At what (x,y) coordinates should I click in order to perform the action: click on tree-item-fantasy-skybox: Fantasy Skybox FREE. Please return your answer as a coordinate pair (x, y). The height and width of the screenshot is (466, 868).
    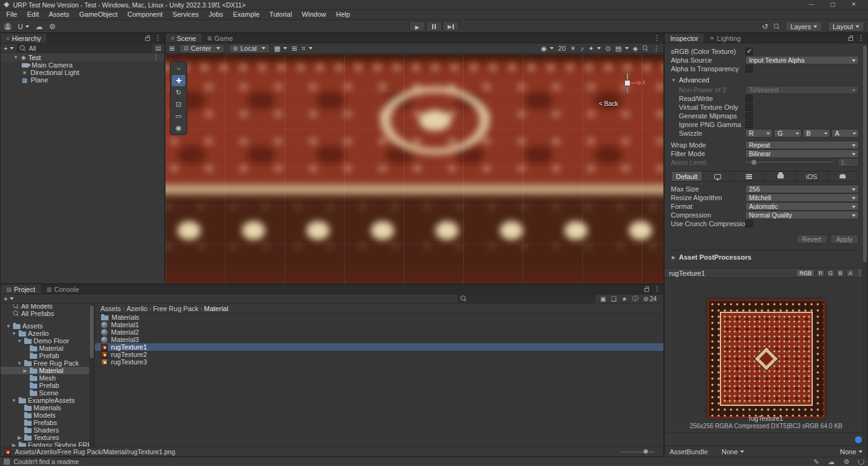
    Looking at the image, I should click on (45, 444).